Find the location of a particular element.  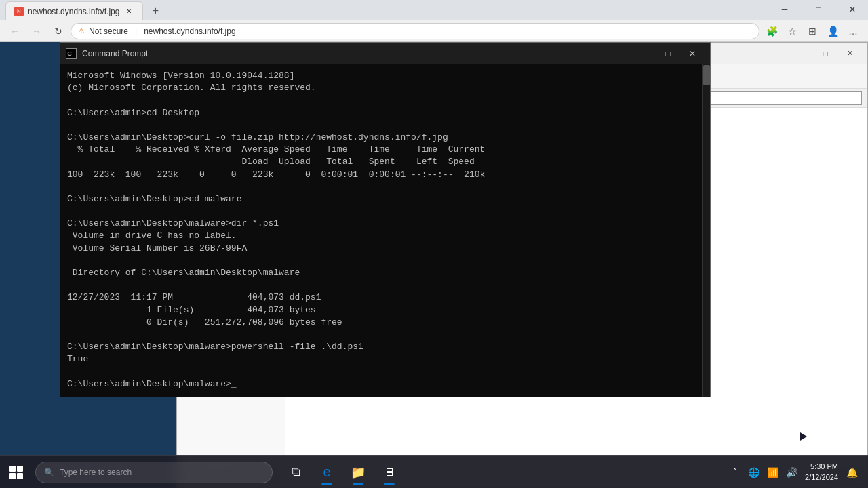

cmd-minimize-button: ─ is located at coordinates (644, 54).